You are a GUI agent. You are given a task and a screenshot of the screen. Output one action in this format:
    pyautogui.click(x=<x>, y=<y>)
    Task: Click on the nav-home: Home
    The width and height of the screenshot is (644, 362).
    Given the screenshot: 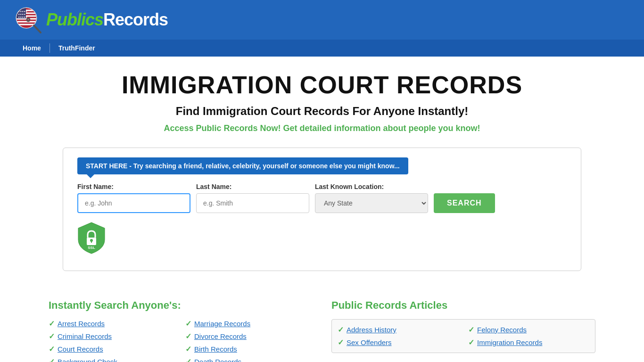 What is the action you would take?
    pyautogui.click(x=32, y=48)
    